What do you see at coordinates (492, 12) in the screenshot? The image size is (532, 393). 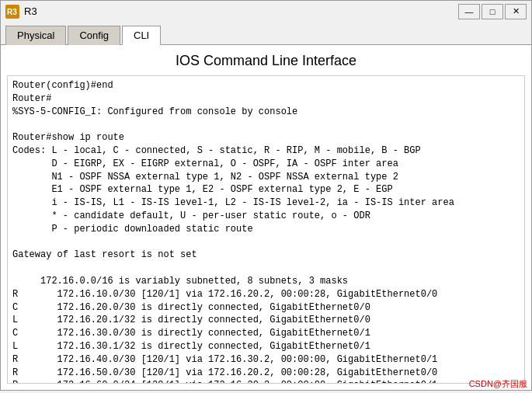 I see `maximize-button: □` at bounding box center [492, 12].